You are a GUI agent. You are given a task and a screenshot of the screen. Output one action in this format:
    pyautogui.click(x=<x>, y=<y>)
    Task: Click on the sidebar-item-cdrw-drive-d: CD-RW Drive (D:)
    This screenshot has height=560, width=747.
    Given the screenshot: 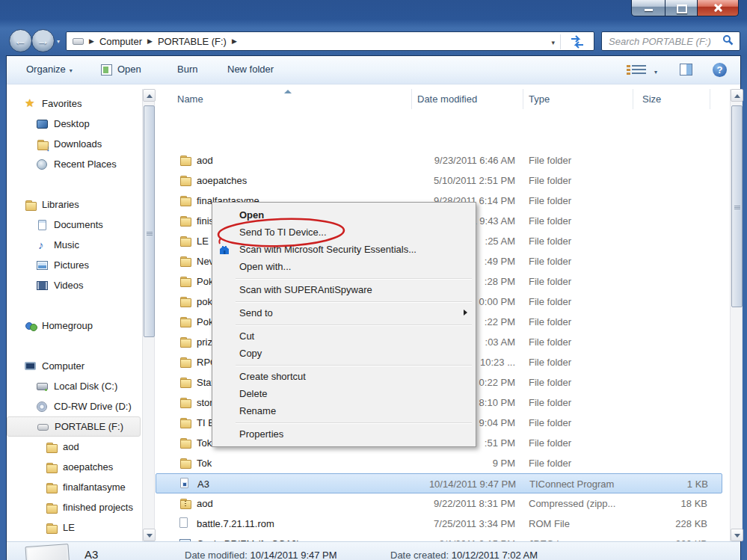 What is the action you would take?
    pyautogui.click(x=75, y=407)
    